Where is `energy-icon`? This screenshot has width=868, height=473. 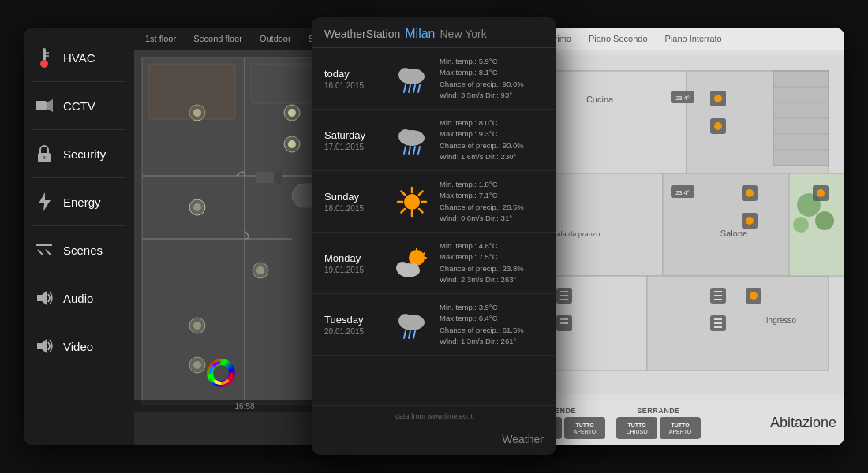
energy-icon is located at coordinates (44, 202).